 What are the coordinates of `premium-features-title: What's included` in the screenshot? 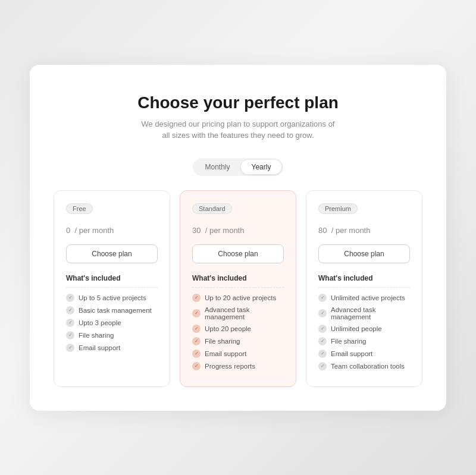 It's located at (364, 281).